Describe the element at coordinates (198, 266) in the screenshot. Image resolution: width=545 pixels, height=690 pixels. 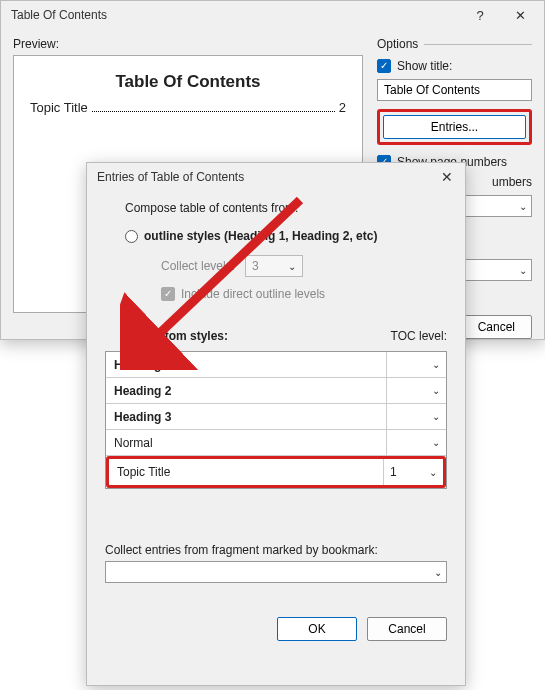
I see `collect-levels-label: Collect levels:` at that location.